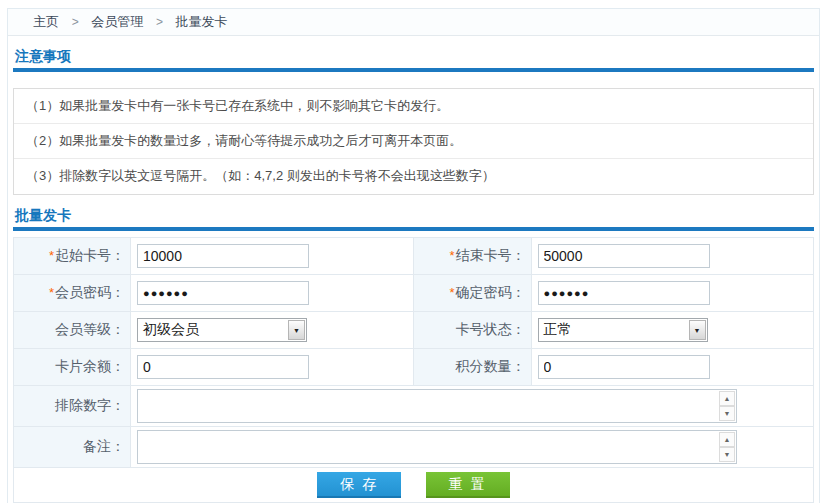  Describe the element at coordinates (472, 256) in the screenshot. I see `end-card-no-label: *结束卡号：` at that location.